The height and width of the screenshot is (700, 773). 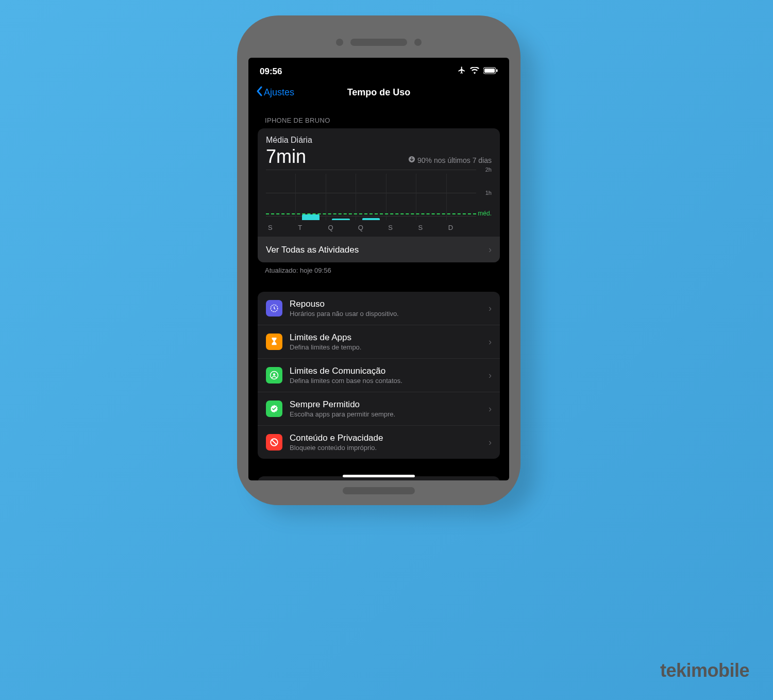 What do you see at coordinates (379, 119) in the screenshot?
I see `device-header: IPHONE DE BRUNO` at bounding box center [379, 119].